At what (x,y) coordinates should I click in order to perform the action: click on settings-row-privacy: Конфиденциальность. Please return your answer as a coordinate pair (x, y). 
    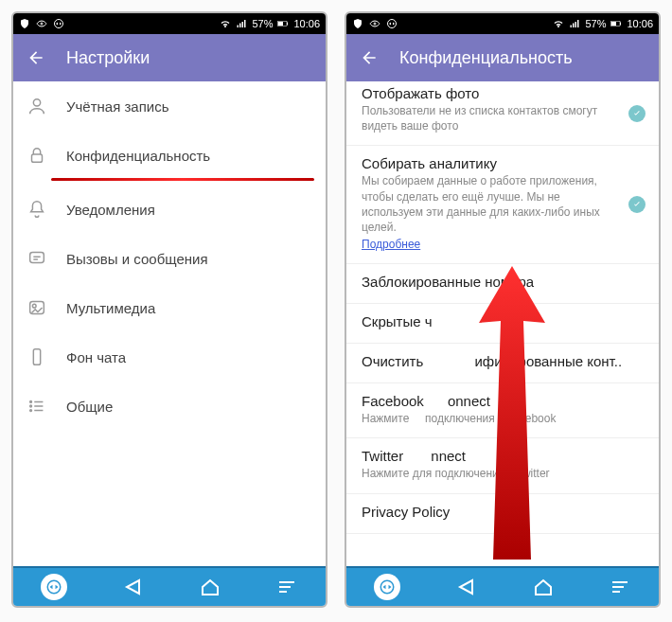
    Looking at the image, I should click on (169, 155).